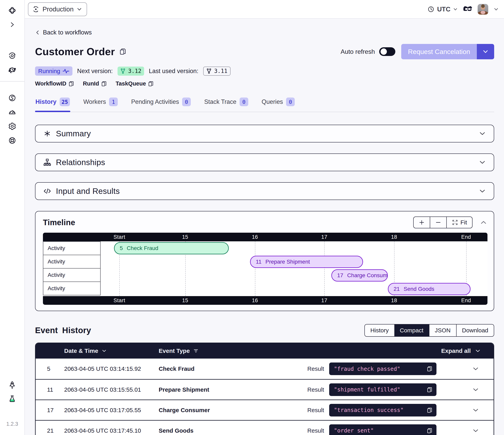 The image size is (504, 435). What do you see at coordinates (12, 70) in the screenshot?
I see `schedules-icon` at bounding box center [12, 70].